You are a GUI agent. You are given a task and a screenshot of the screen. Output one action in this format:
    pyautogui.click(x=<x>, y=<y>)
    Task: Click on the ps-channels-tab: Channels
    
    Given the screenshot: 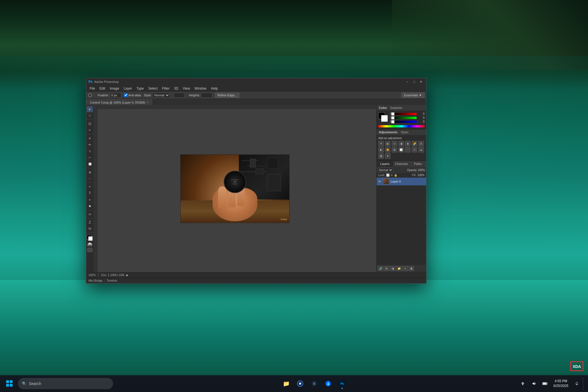 What is the action you would take?
    pyautogui.click(x=402, y=164)
    